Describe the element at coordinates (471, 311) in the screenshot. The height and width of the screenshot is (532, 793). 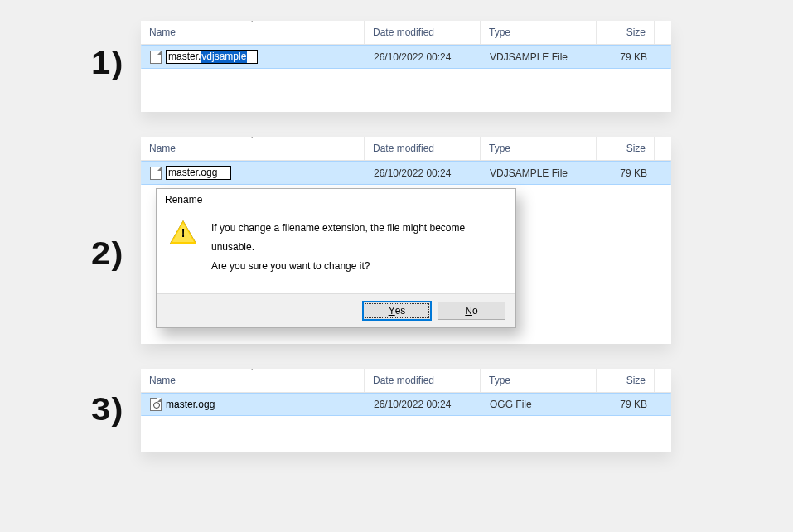
I see `no-button: No` at that location.